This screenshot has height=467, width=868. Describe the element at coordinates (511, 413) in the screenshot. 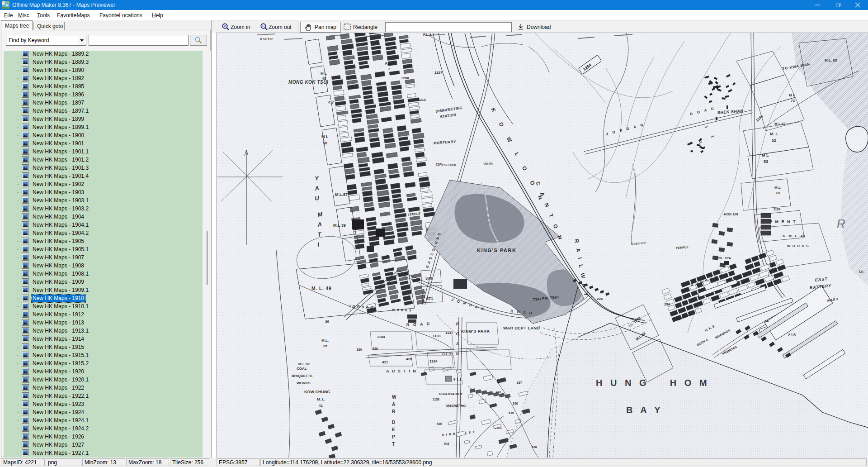

I see `svg-text: 615` at that location.